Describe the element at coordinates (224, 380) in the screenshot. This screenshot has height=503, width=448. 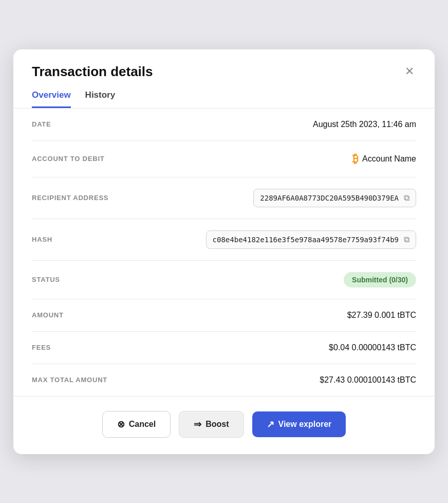
I see `row-max-total: MAX TOTAL AMOUNT $27.43 0.000100143 tBTC` at that location.